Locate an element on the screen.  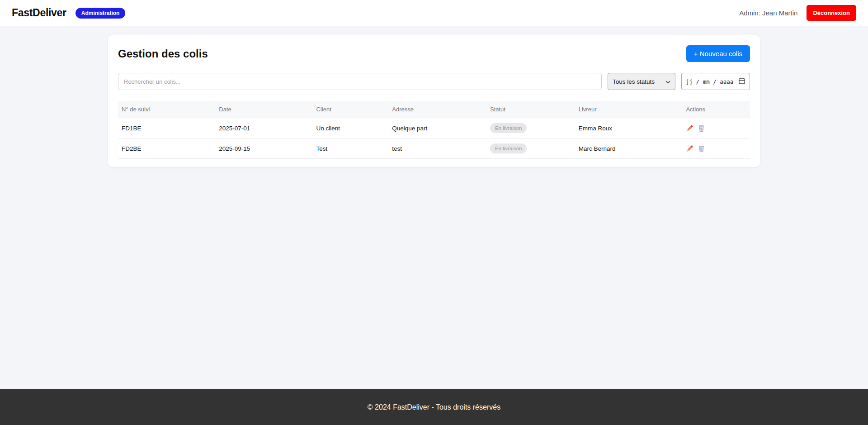
table-row: FD1BE 2025-07-01 Un client Quelque part … is located at coordinates (434, 129).